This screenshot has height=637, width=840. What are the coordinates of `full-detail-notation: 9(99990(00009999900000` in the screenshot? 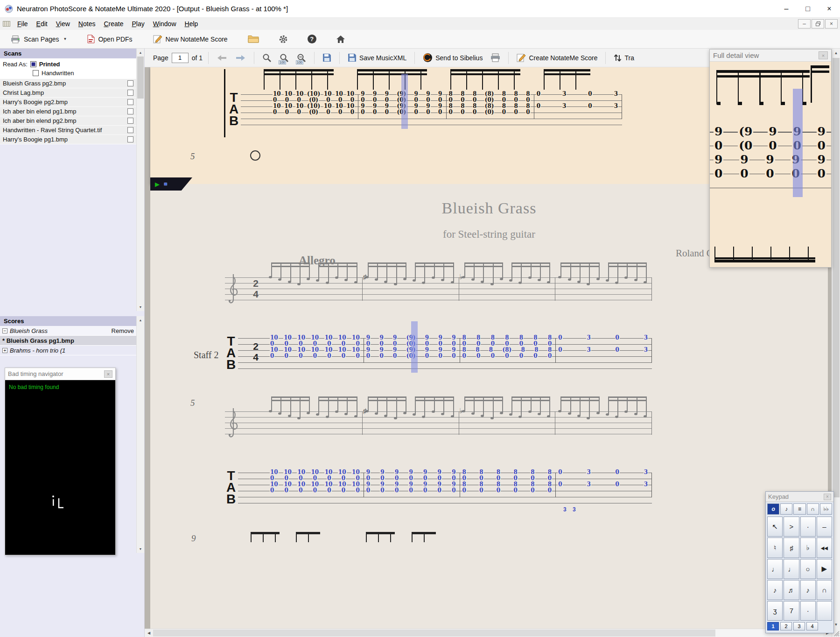 It's located at (770, 164).